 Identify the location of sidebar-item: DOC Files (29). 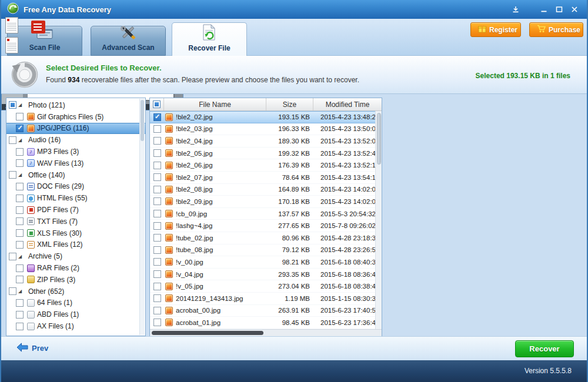
(76, 187).